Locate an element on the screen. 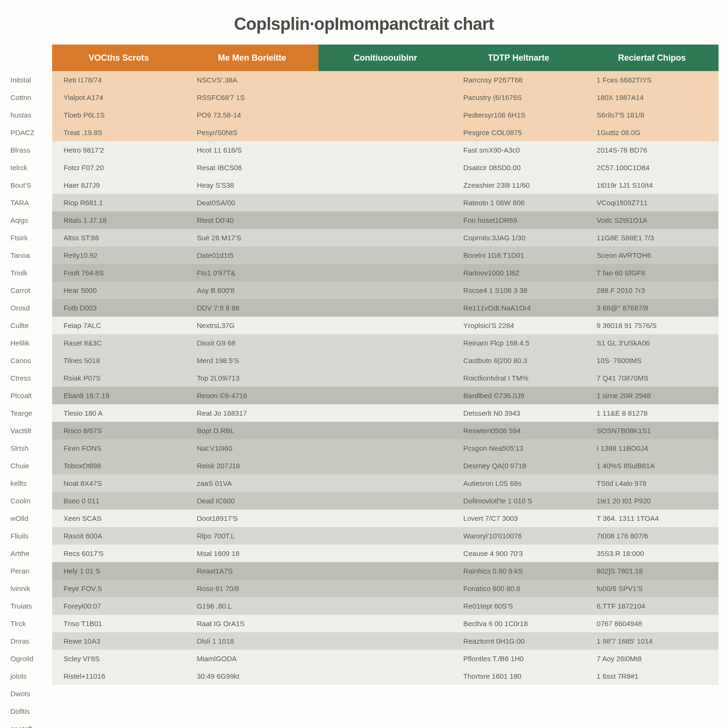 Image resolution: width=728 pixels, height=728 pixels. table-row: Fotcr F07.20Resat IBCS08Dsaitcir 08SD0.0… is located at coordinates (385, 168).